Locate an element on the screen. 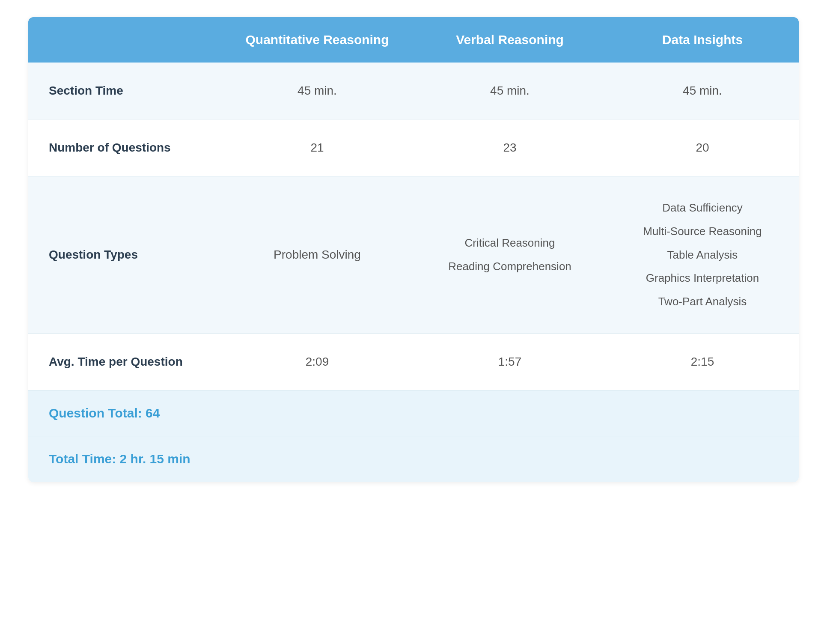 The height and width of the screenshot is (644, 827). avg-time-quantitative: 2:09 is located at coordinates (317, 362).